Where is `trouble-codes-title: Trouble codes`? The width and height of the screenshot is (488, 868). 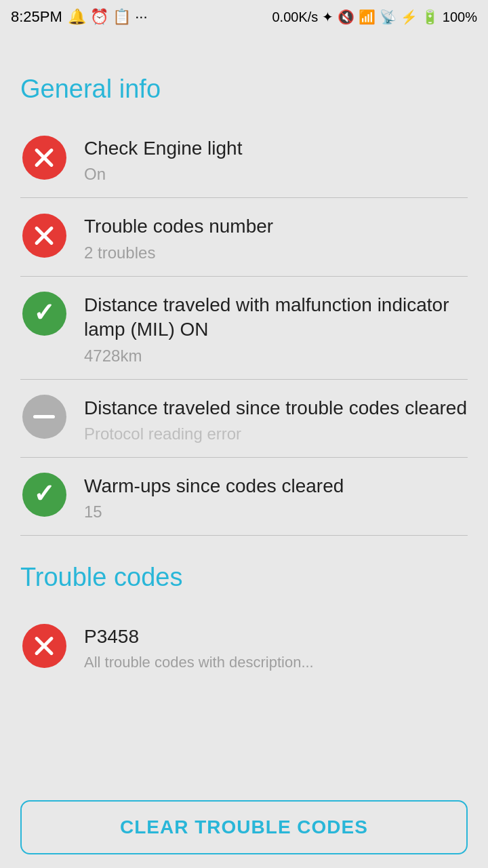 trouble-codes-title: Trouble codes is located at coordinates (244, 578).